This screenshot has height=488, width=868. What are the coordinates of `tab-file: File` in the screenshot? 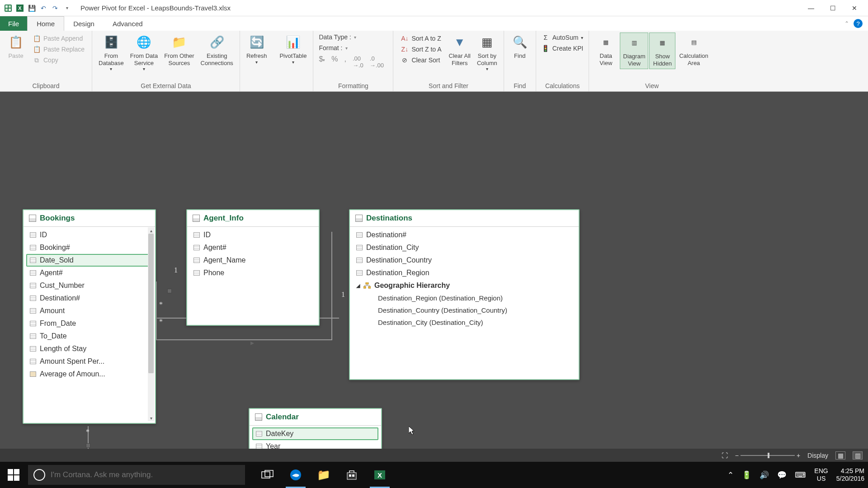 It's located at (14, 23).